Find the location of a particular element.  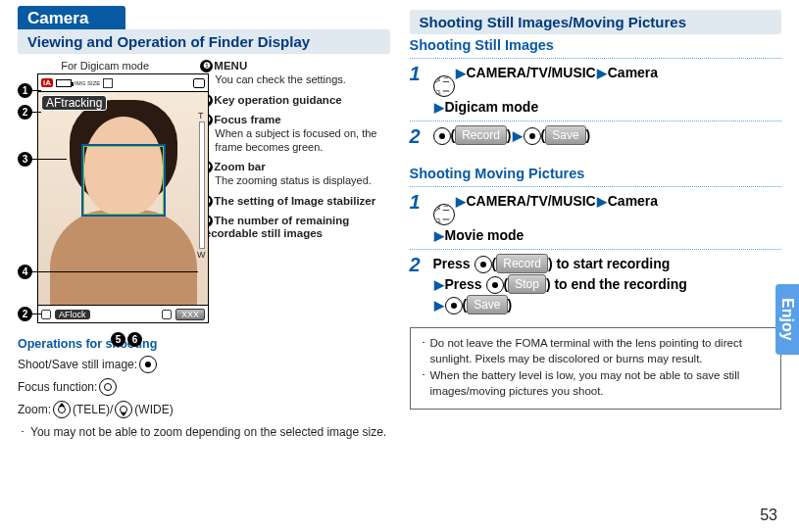

bottom-bar: AFlock XXX is located at coordinates (124, 314).